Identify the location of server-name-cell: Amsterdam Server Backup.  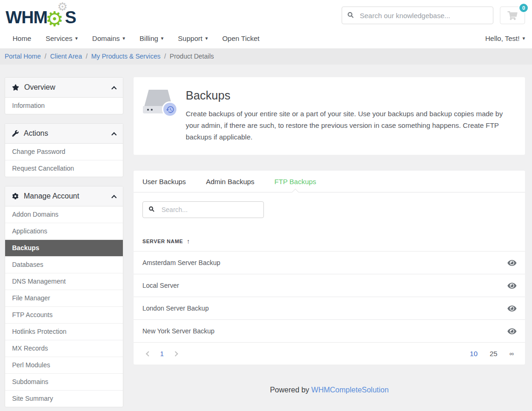
(182, 263).